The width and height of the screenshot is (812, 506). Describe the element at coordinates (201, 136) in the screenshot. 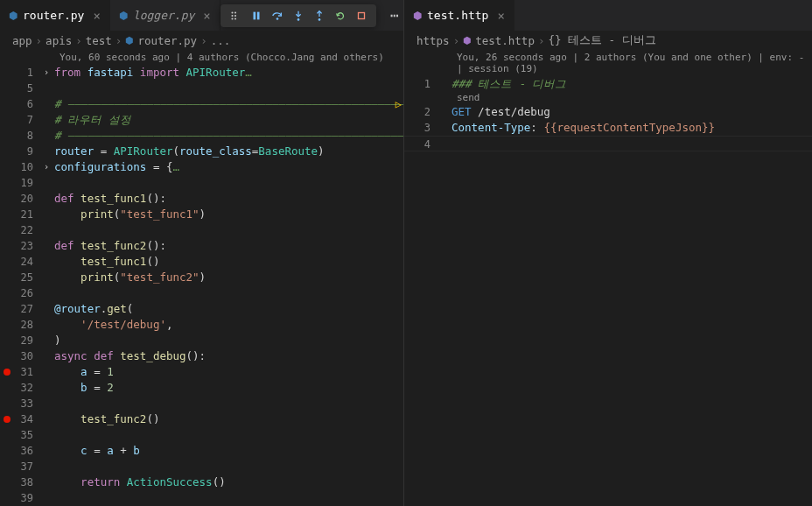

I see `code-line: 8# –––––––––––––––––––––––––––––––––––––…` at that location.